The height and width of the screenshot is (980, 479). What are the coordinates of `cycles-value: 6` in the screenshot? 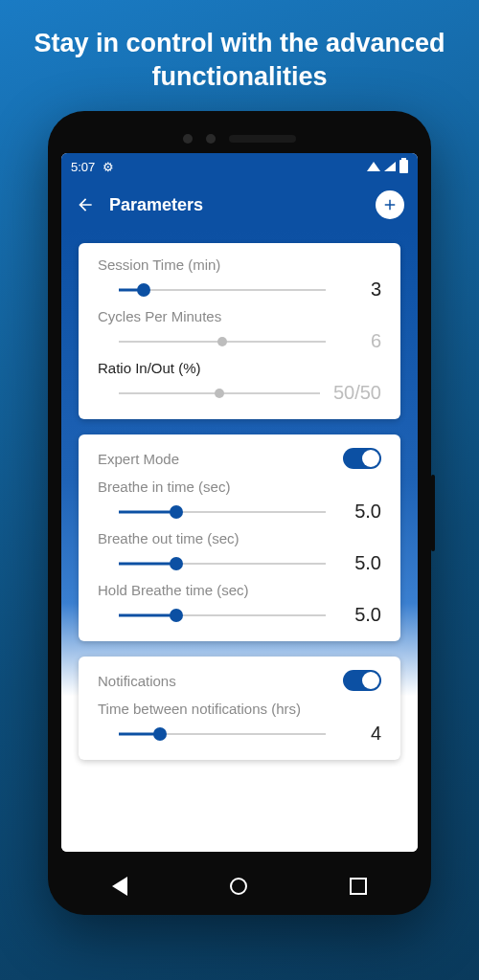 It's located at (360, 341).